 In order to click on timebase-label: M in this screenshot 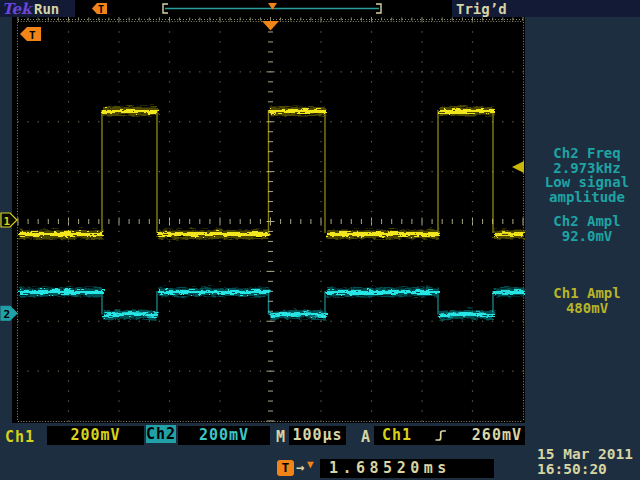, I will do `click(281, 437)`.